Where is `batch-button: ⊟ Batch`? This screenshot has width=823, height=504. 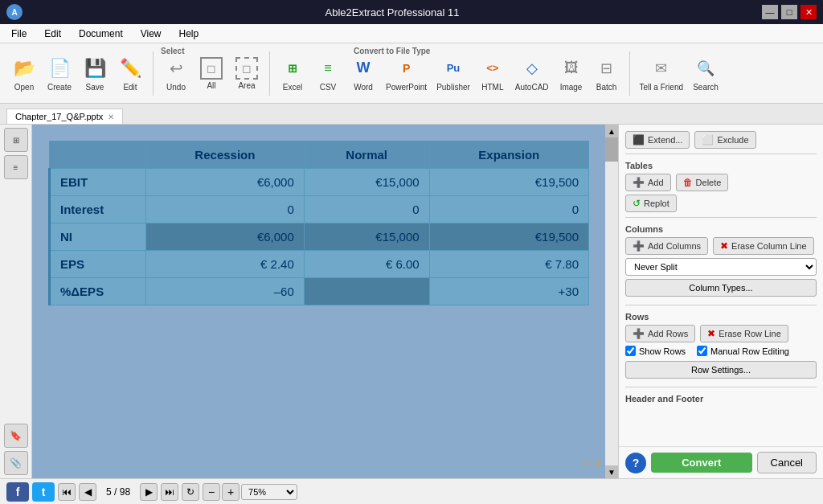
batch-button: ⊟ Batch is located at coordinates (607, 73).